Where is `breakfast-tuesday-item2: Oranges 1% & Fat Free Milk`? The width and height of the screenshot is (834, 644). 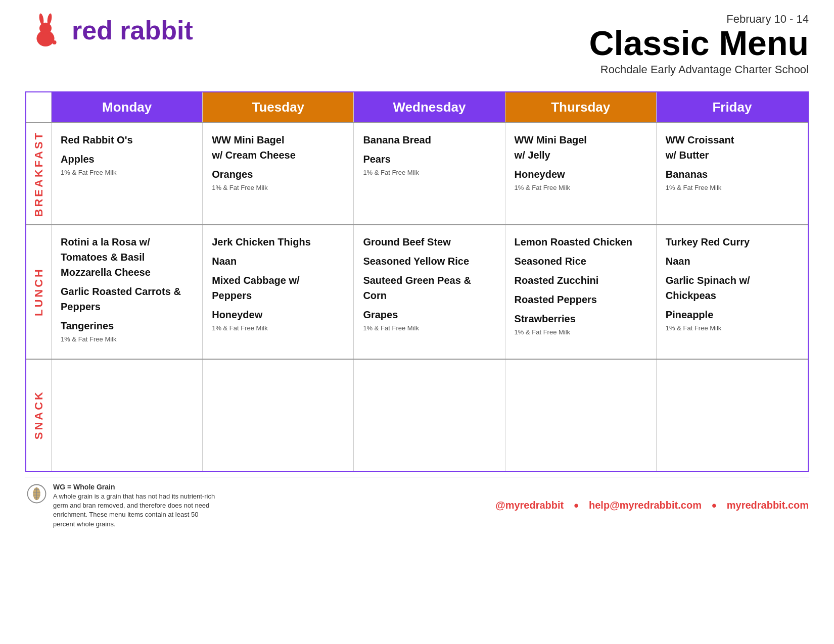
breakfast-tuesday-item2: Oranges 1% & Fat Free Milk is located at coordinates (278, 180).